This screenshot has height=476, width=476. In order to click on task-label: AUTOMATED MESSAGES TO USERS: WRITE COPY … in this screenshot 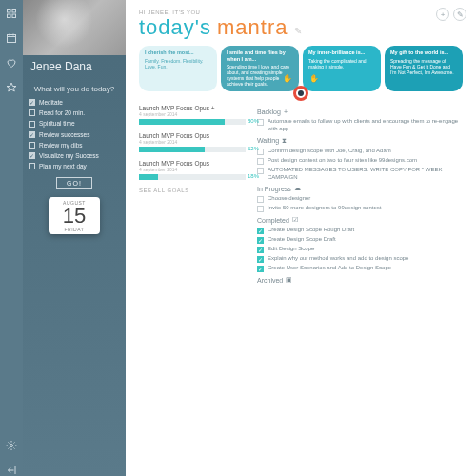, I will do `click(366, 174)`.